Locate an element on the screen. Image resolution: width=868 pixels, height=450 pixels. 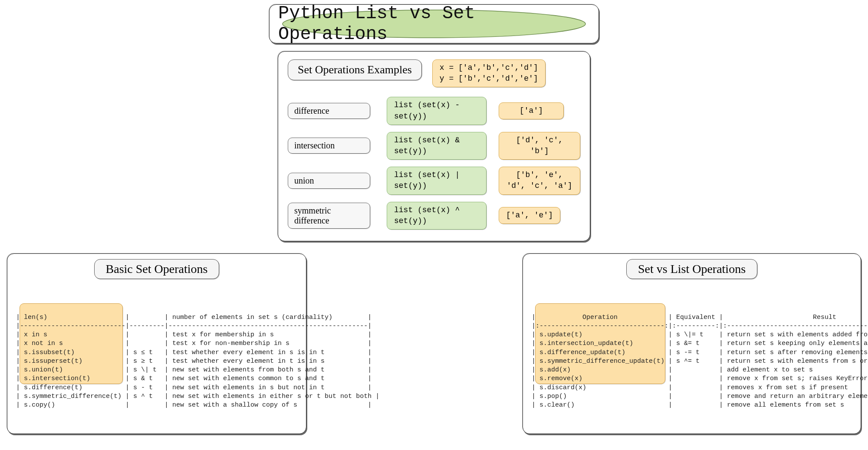
example-row-difference: difference list (set(x) - set(y)) ['a'] is located at coordinates (434, 111).